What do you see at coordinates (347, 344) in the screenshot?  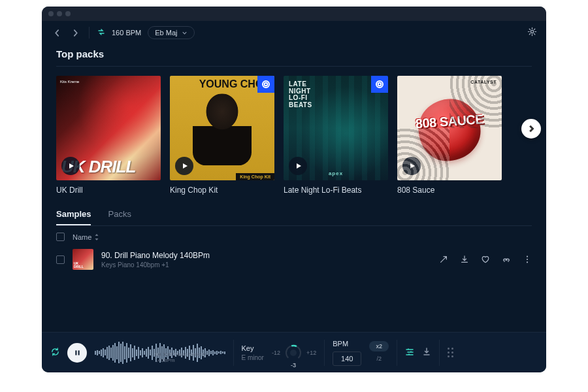 I see `bpm-label: BPM` at bounding box center [347, 344].